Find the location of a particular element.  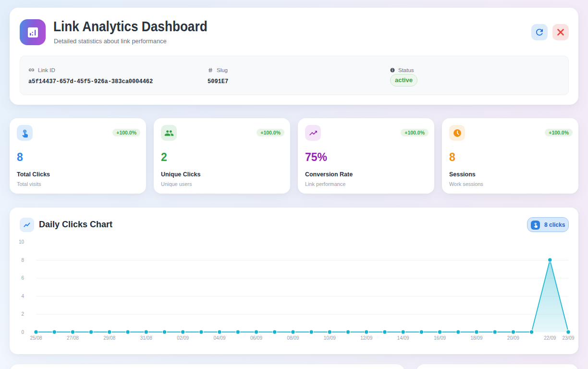

svg-text: 14/09 is located at coordinates (404, 338).